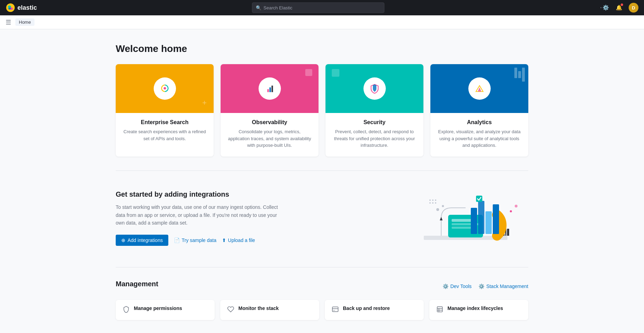  Describe the element at coordinates (335, 310) in the screenshot. I see `backup-icon` at that location.